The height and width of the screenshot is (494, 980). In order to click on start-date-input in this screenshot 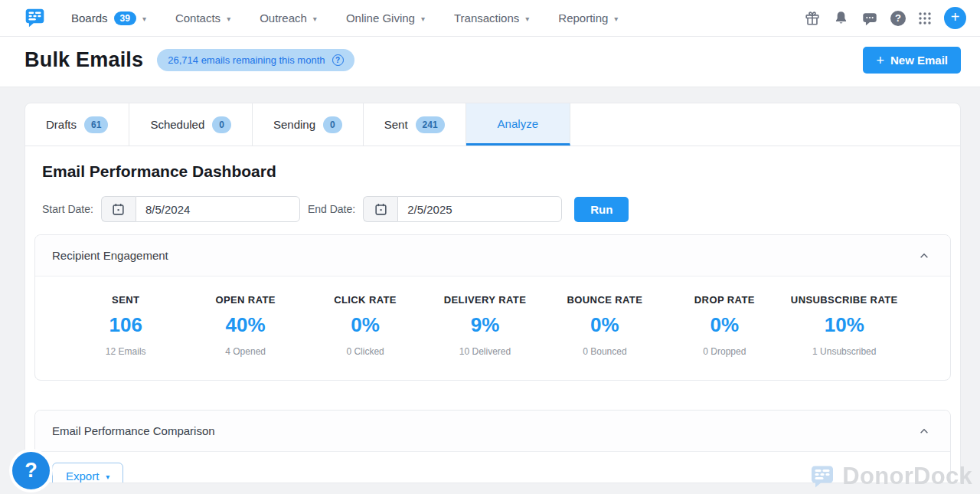, I will do `click(217, 209)`.